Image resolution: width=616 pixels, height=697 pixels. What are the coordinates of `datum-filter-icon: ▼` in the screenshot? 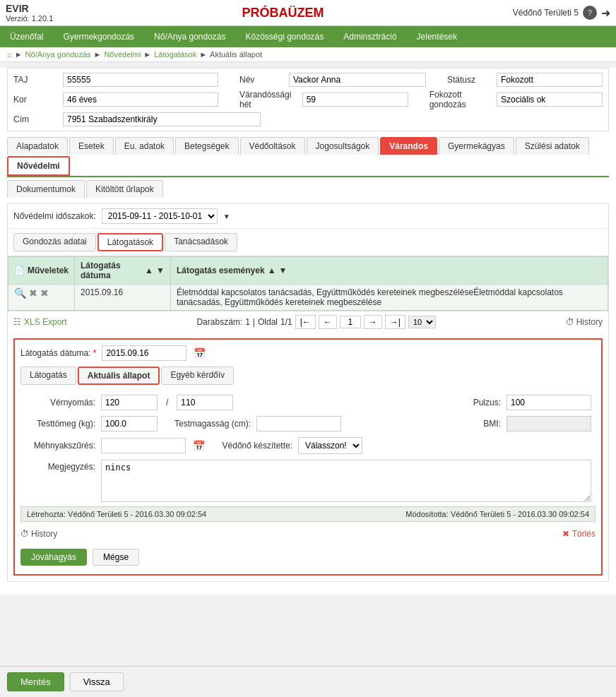 It's located at (160, 270).